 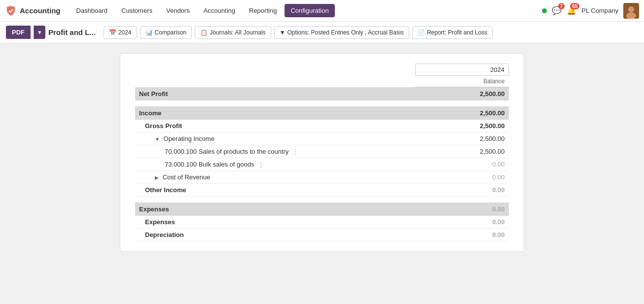 I want to click on nav-configuration: Configuration, so click(x=310, y=11).